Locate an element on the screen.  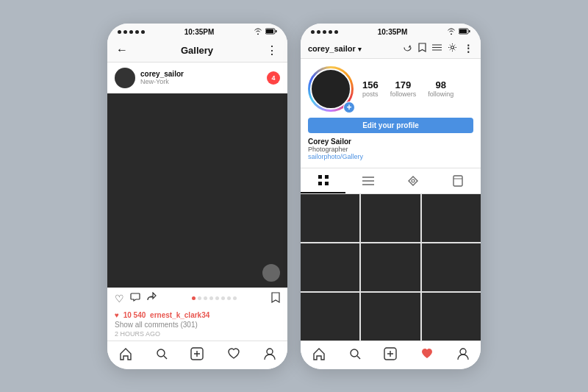
back-button: ← is located at coordinates (122, 50).